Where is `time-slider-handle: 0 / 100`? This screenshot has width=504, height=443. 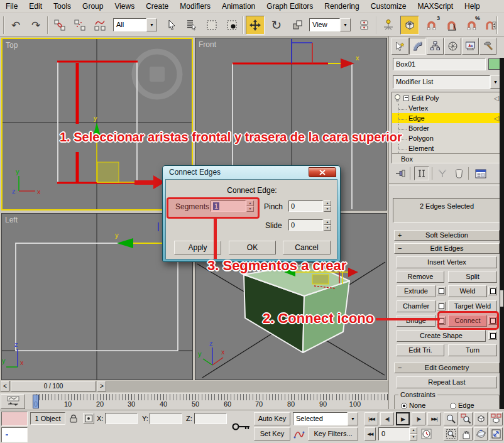 time-slider-handle: 0 / 100 is located at coordinates (53, 386).